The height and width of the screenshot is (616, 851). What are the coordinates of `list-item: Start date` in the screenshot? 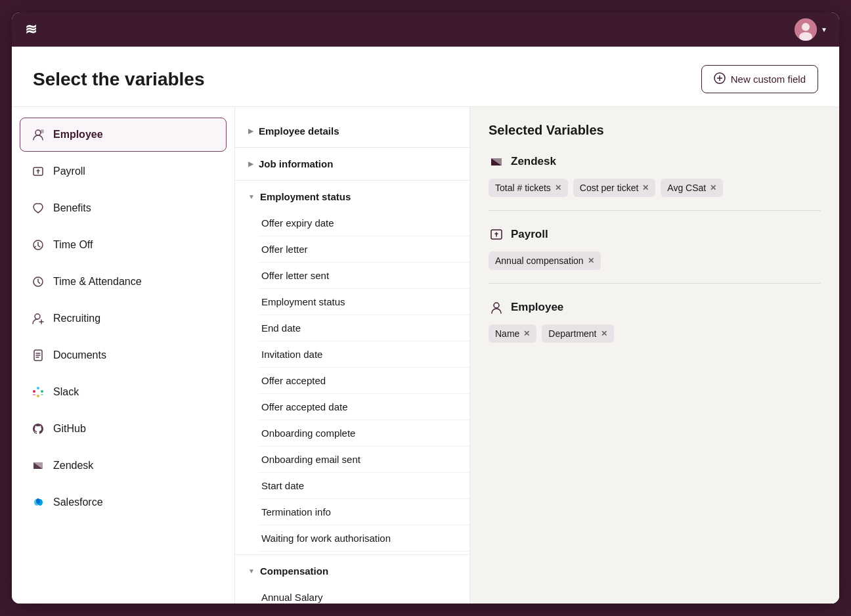 It's located at (364, 486).